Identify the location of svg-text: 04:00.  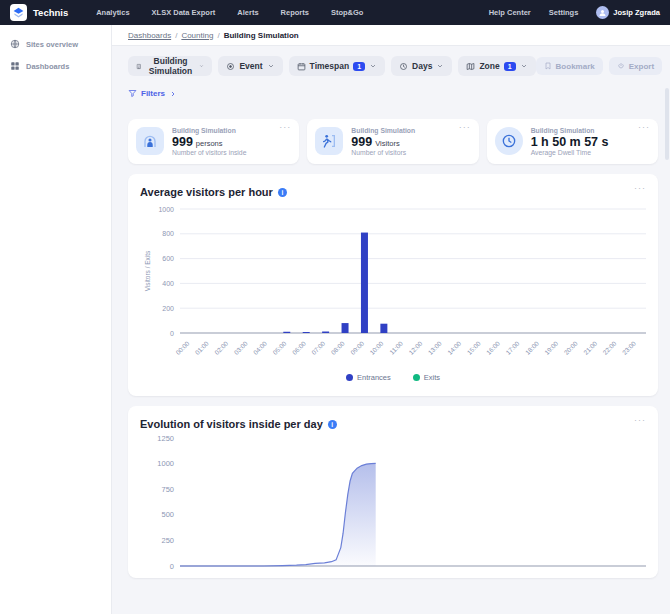
(260, 348).